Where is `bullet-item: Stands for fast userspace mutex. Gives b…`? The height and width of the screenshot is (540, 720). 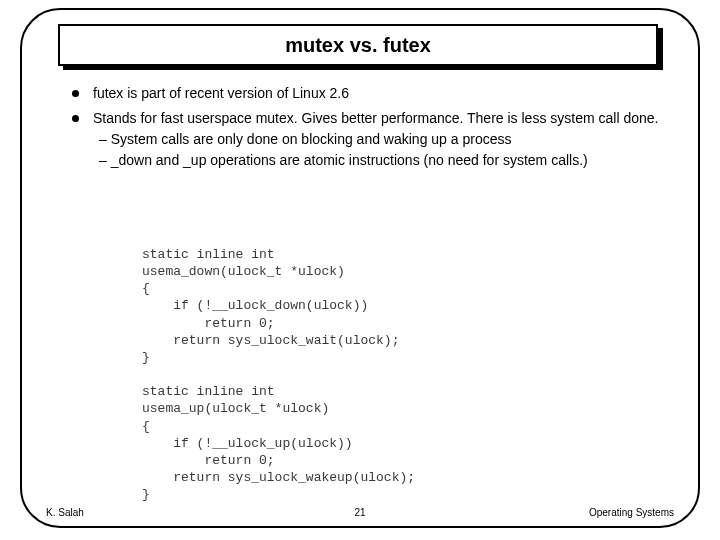 bullet-item: Stands for fast userspace mutex. Gives b… is located at coordinates (367, 140).